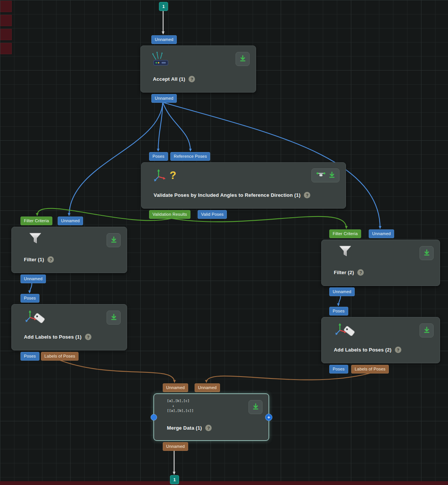 The height and width of the screenshot is (485, 448). I want to click on port-merge-input-2: Unnamed, so click(207, 388).